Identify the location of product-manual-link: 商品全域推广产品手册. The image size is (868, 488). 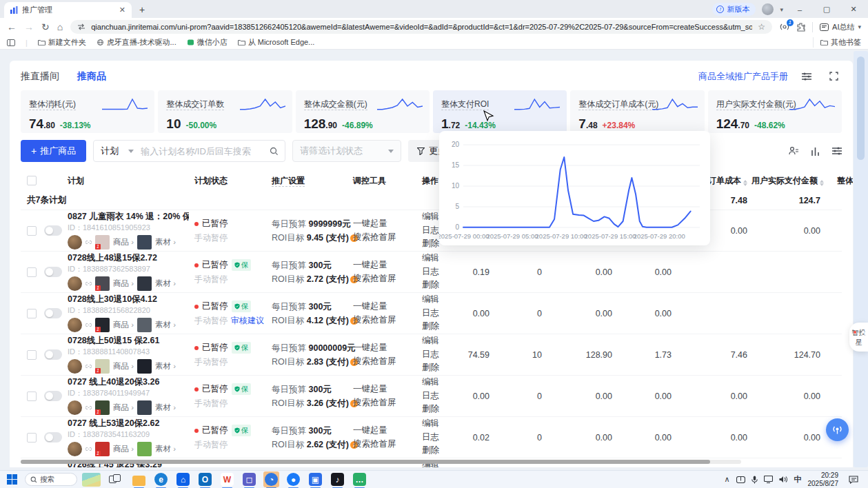
(743, 77).